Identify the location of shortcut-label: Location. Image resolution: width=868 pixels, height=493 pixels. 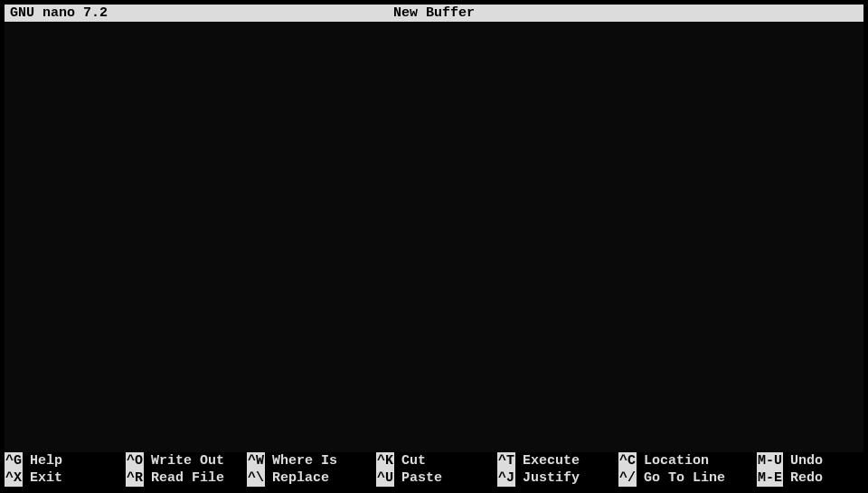
(676, 461).